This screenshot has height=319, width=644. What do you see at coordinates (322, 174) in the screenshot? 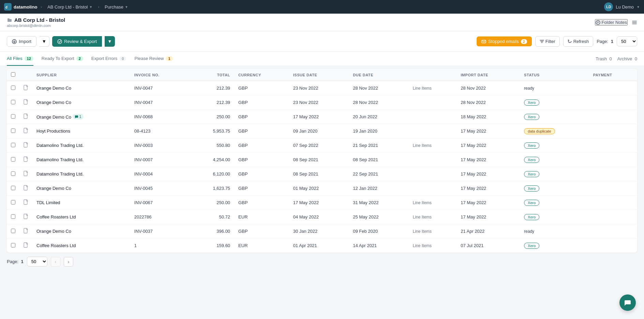
I see `table-row: Datamolino Trading Ltd. INV-0004 6,120.0…` at bounding box center [322, 174].